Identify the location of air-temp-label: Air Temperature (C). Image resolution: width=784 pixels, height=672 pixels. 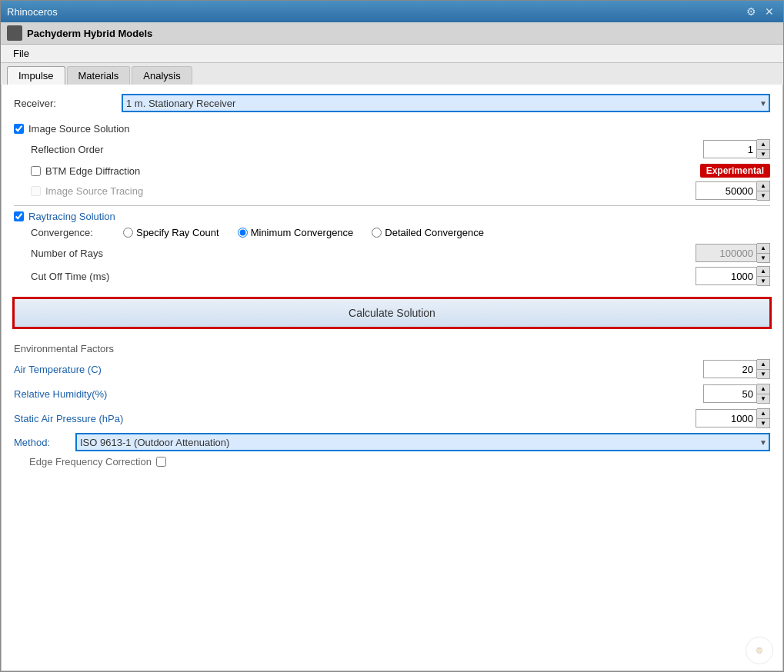
(359, 369).